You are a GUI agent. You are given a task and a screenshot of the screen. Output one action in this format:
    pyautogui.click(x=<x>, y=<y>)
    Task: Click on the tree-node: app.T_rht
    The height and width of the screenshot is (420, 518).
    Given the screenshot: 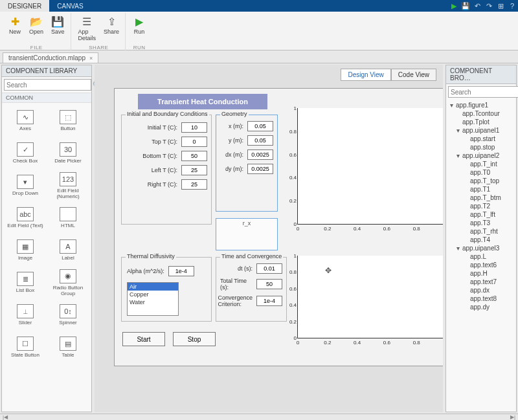 What is the action you would take?
    pyautogui.click(x=481, y=232)
    